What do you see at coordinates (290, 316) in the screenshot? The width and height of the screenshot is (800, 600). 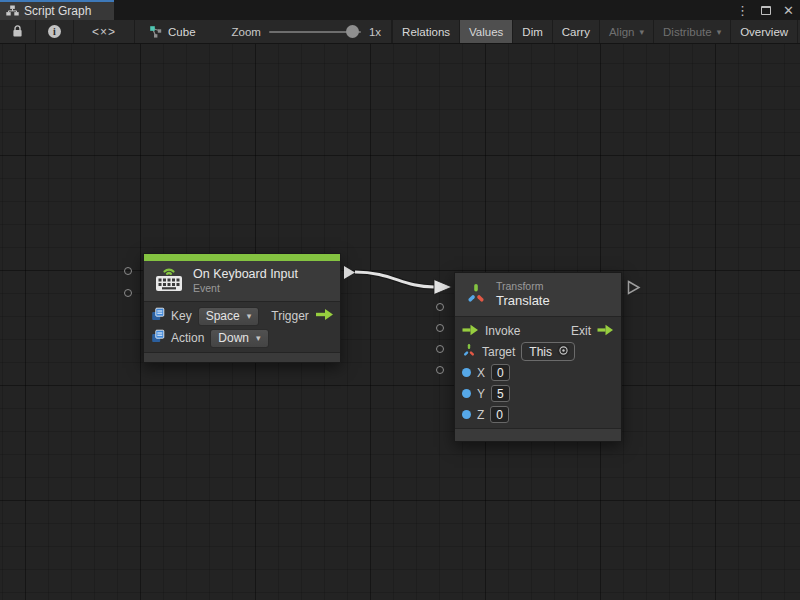 I see `trigger-label: Trigger` at bounding box center [290, 316].